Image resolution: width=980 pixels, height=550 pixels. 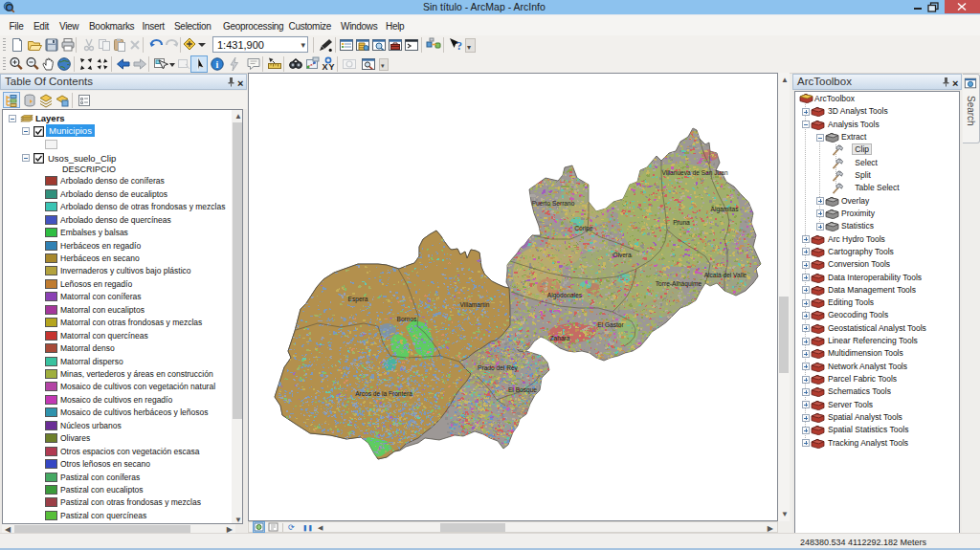 What do you see at coordinates (553, 203) in the screenshot?
I see `svg-text: Puerto Serrano` at bounding box center [553, 203].